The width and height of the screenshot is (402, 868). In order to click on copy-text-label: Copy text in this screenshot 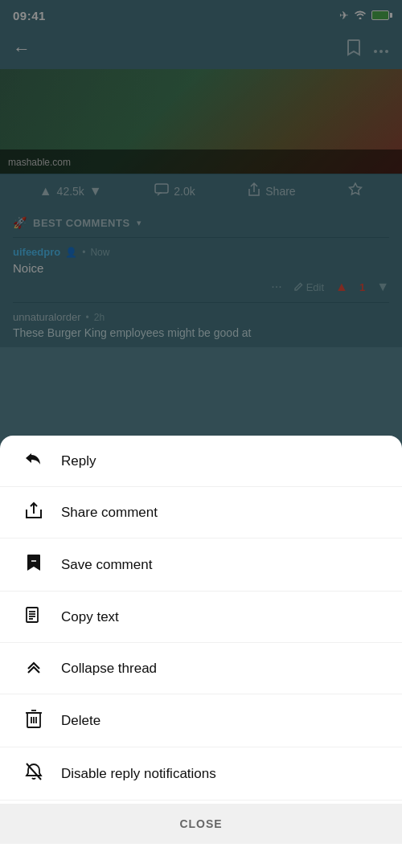, I will do `click(90, 617)`.